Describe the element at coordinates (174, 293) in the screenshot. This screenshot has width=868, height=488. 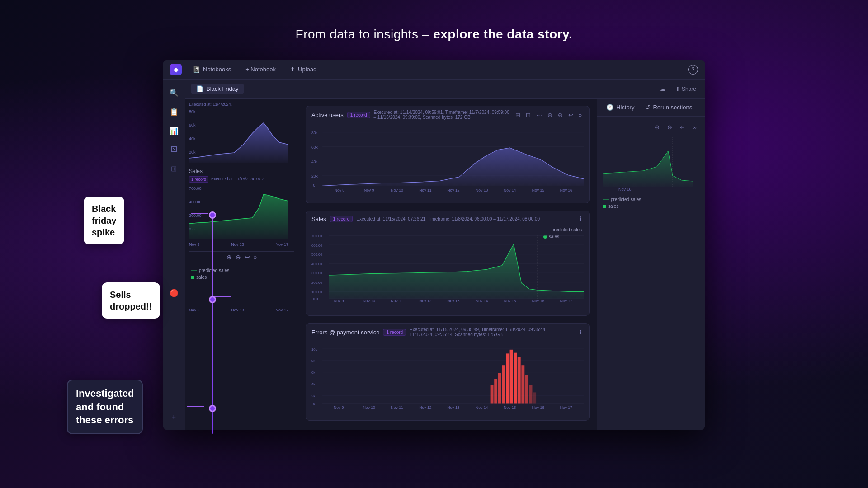
I see `sidebar-icon-alert: 🔴` at that location.